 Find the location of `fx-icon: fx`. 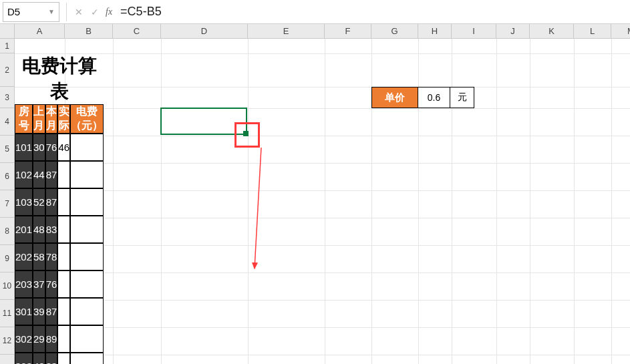

fx-icon: fx is located at coordinates (109, 12).